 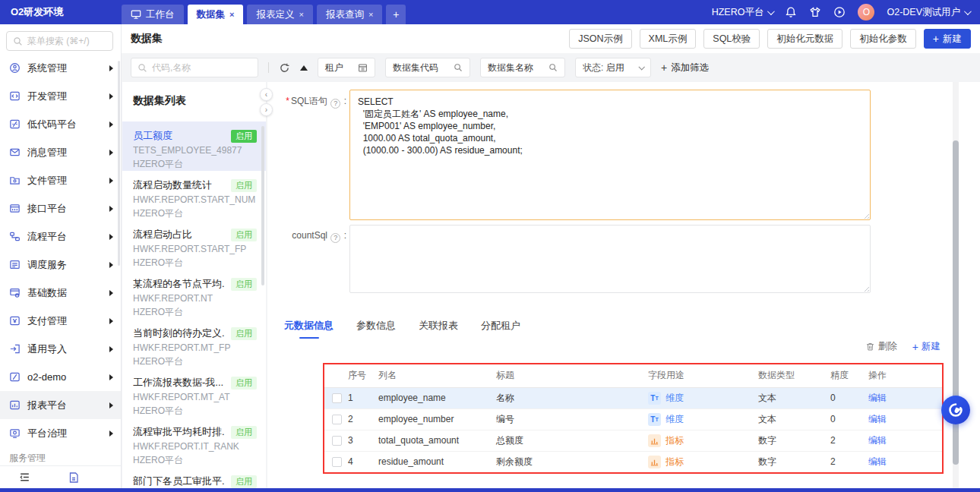 I want to click on cell-column-name: employee_number, so click(x=435, y=419).